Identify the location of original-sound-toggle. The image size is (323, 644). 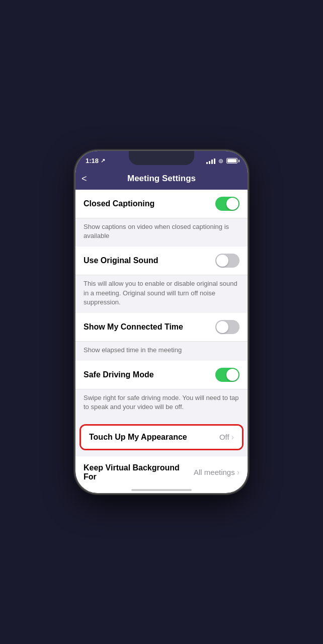
(227, 261).